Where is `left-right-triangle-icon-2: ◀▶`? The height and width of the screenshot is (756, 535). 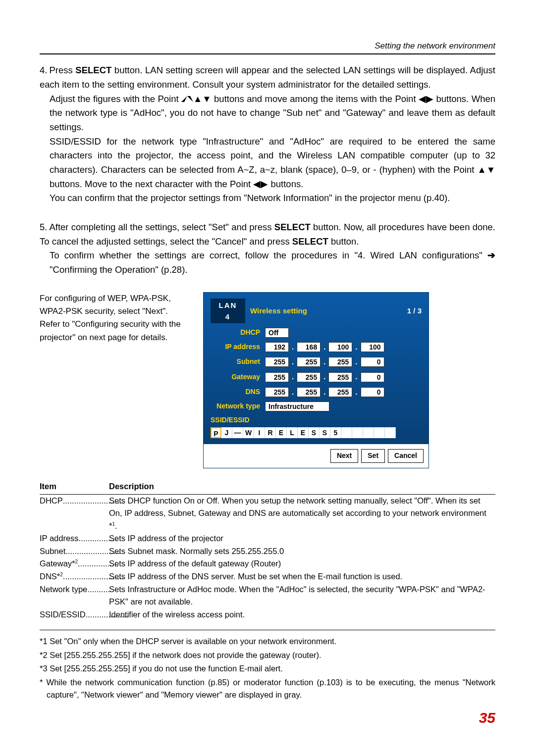
left-right-triangle-icon-2: ◀▶ is located at coordinates (261, 184).